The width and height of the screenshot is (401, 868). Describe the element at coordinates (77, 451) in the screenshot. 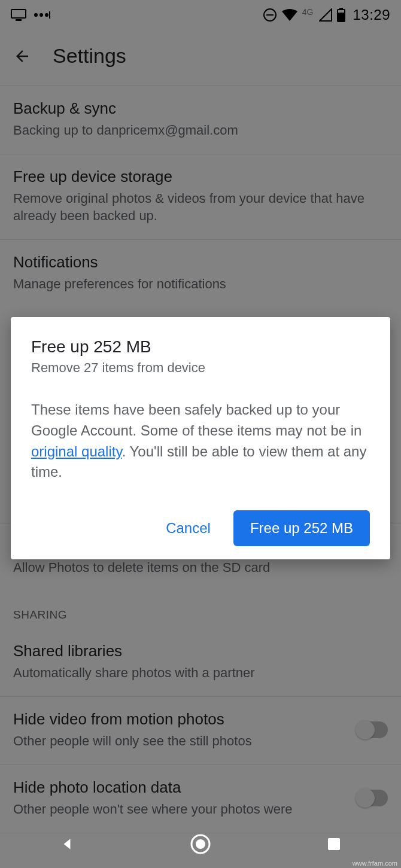

I see `original-quality-link: original quality` at that location.